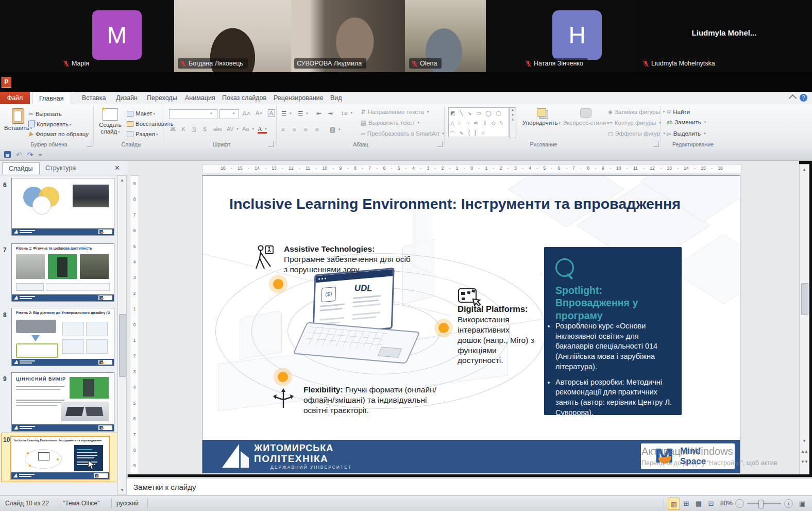  What do you see at coordinates (330, 113) in the screenshot?
I see `increase-indent-button: ⇥` at bounding box center [330, 113].